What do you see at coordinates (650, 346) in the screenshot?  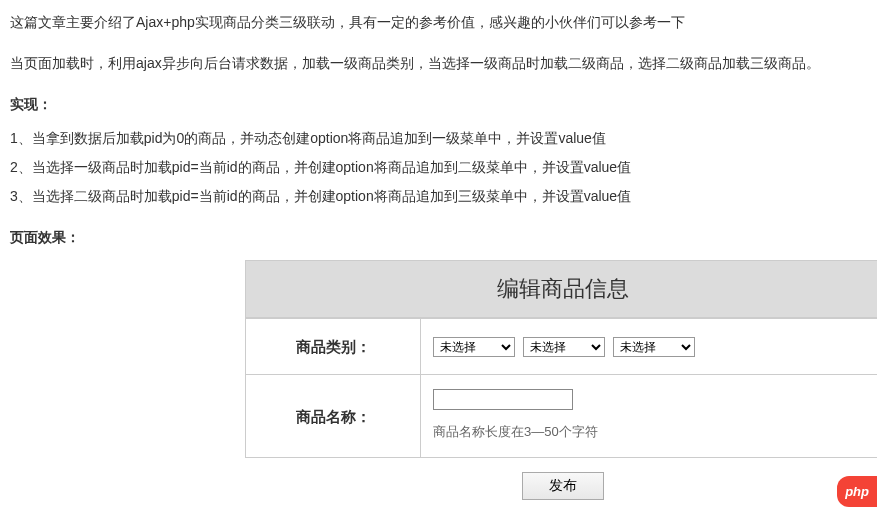 I see `category-field: 未选择 未选择 未选择` at bounding box center [650, 346].